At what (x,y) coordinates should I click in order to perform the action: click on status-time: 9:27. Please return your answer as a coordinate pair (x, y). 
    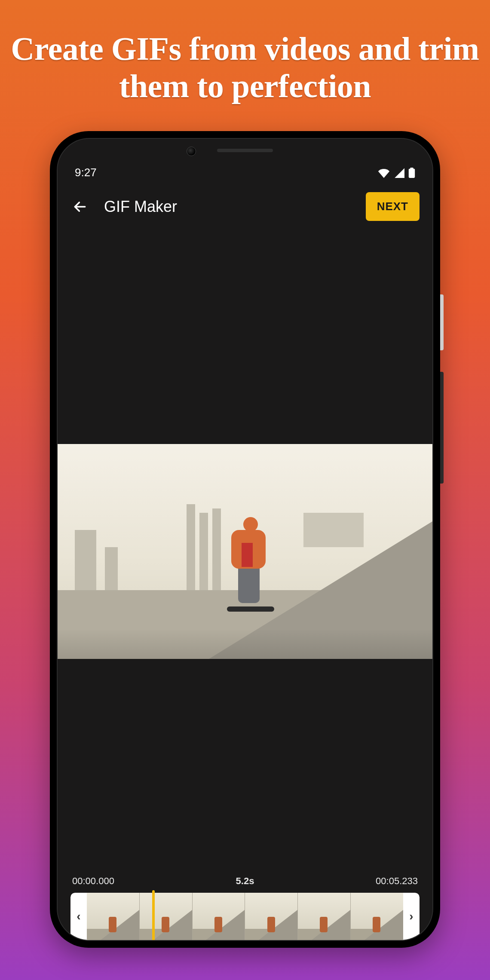
    Looking at the image, I should click on (86, 173).